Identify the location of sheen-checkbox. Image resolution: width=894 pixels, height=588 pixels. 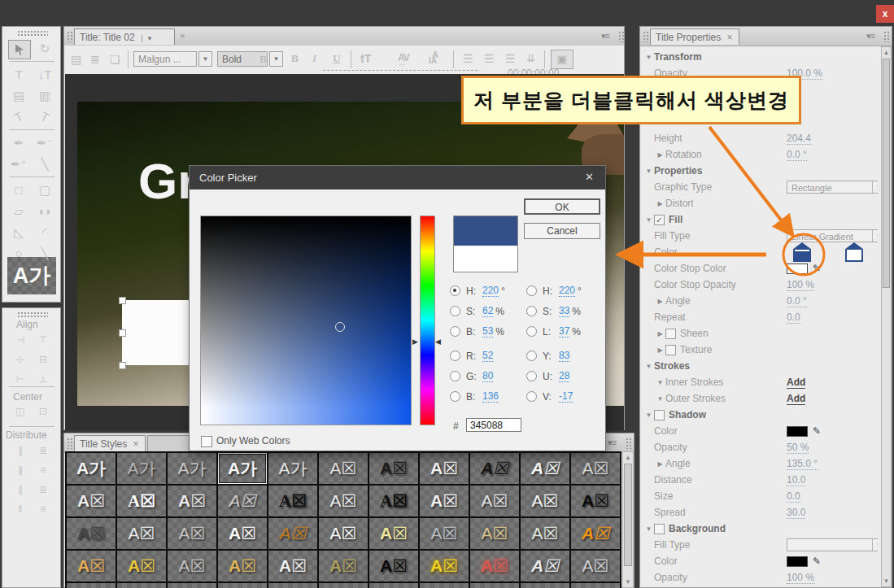
(670, 333).